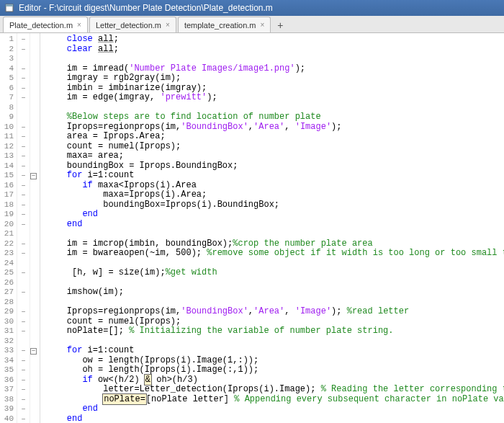  I want to click on code-line: ow = length(Iprops(i).Image(1,:));, so click(275, 361).